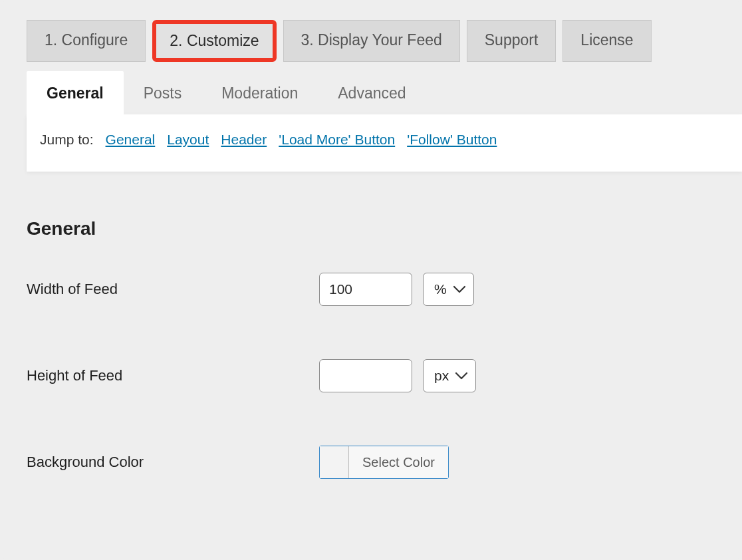 The image size is (742, 560). Describe the element at coordinates (512, 40) in the screenshot. I see `tab-label: Support` at that location.